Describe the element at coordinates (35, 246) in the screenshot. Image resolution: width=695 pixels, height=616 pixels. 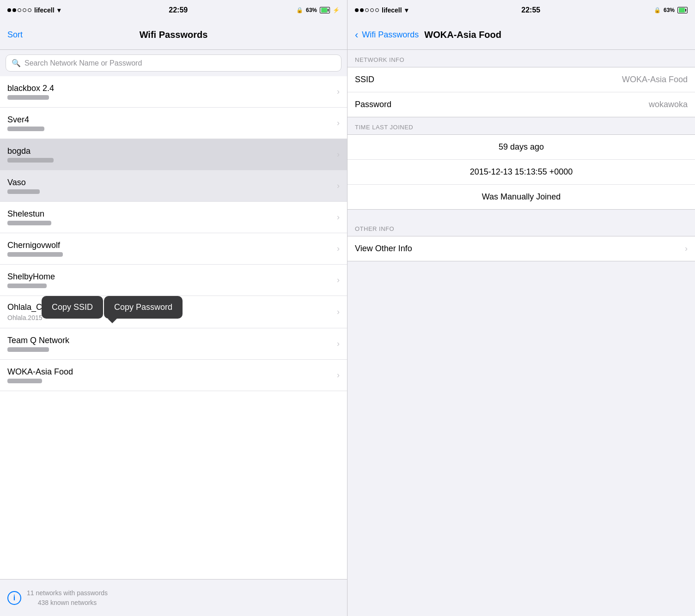
I see `network-name: Chernigovwolf` at that location.